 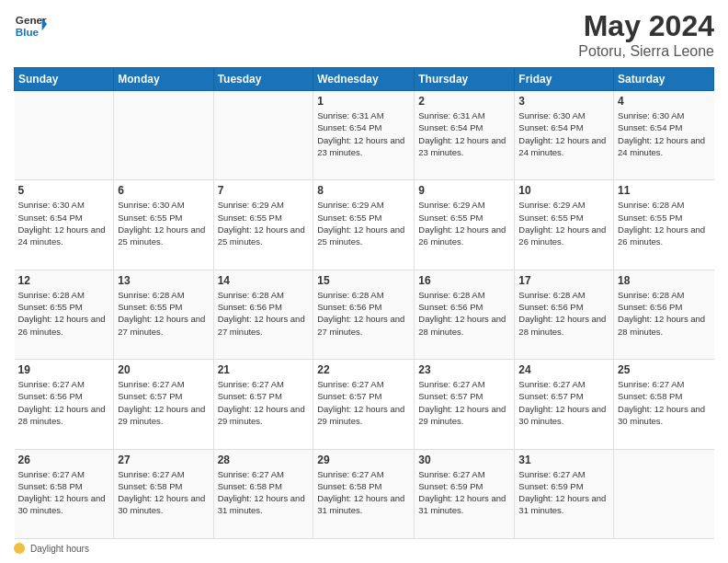 I want to click on day-number: 2, so click(x=464, y=101).